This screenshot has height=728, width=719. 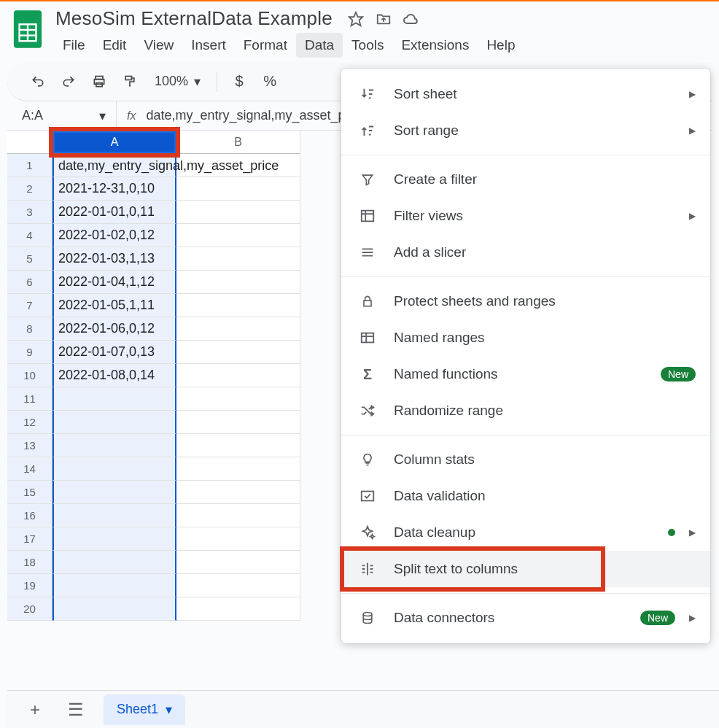 I want to click on zoom-dropdown: 100% ▾, so click(x=178, y=82).